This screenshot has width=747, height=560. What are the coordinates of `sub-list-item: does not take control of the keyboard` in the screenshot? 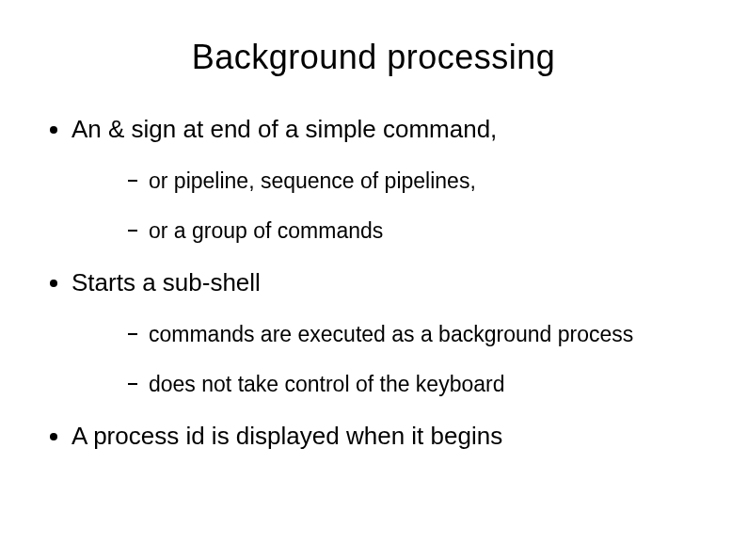 It's located at (423, 384).